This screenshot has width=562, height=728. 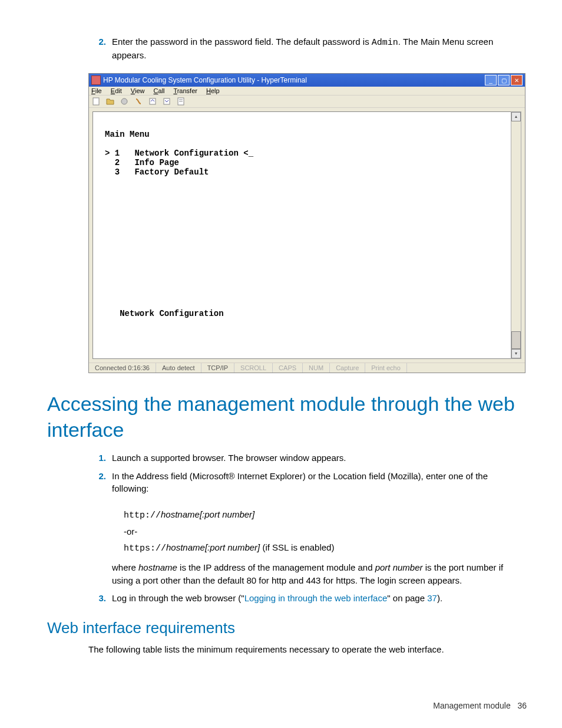 What do you see at coordinates (325, 515) in the screenshot?
I see `url-http: http://hostname[:port number]` at bounding box center [325, 515].